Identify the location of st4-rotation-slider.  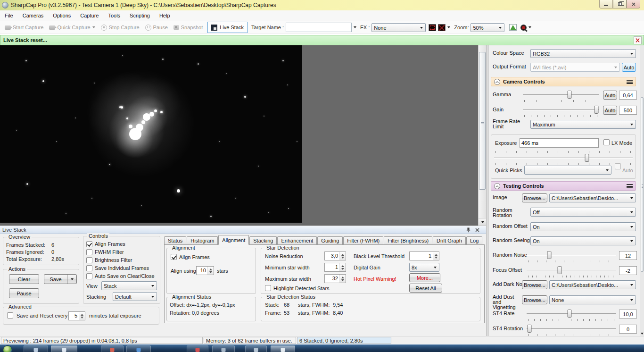
(571, 329).